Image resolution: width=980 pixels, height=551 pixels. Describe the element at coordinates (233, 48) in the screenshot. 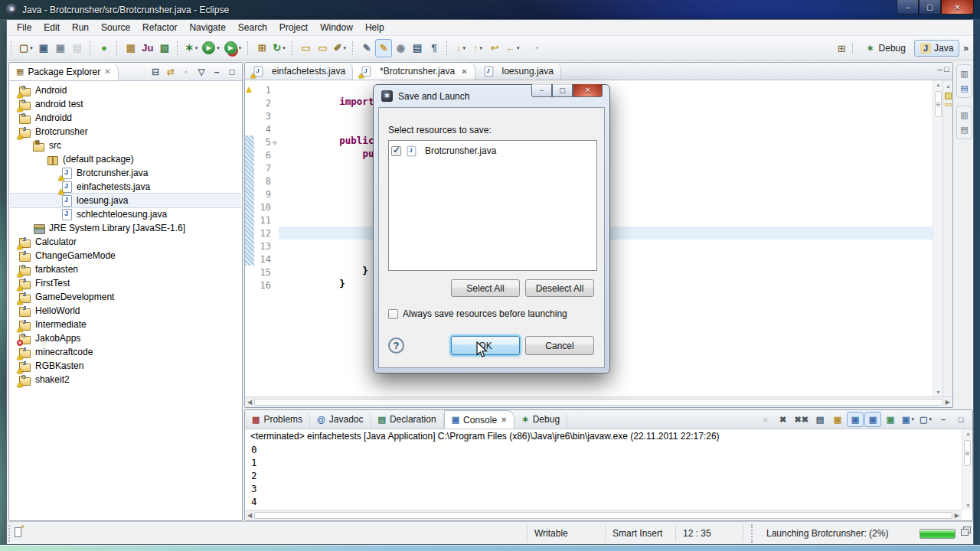

I see `run-external-tools-icon: ▶` at that location.